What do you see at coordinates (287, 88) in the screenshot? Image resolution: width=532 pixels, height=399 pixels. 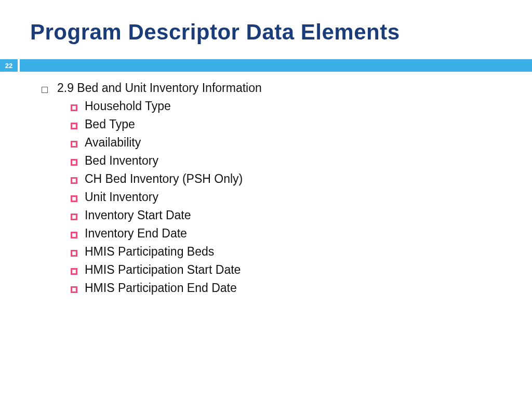 I see `list-item-main: 2.9 Bed and Unit Inventory Information` at bounding box center [287, 88].